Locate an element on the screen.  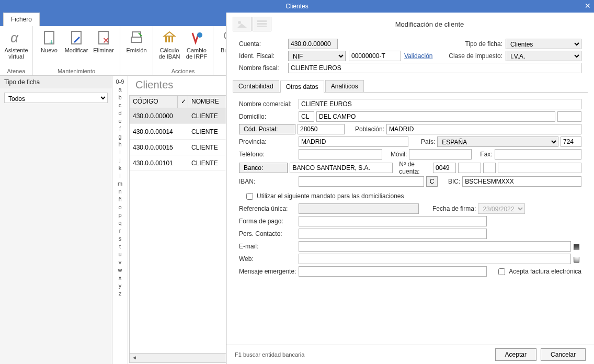
col-codigo: CÓDIGO is located at coordinates (154, 101).